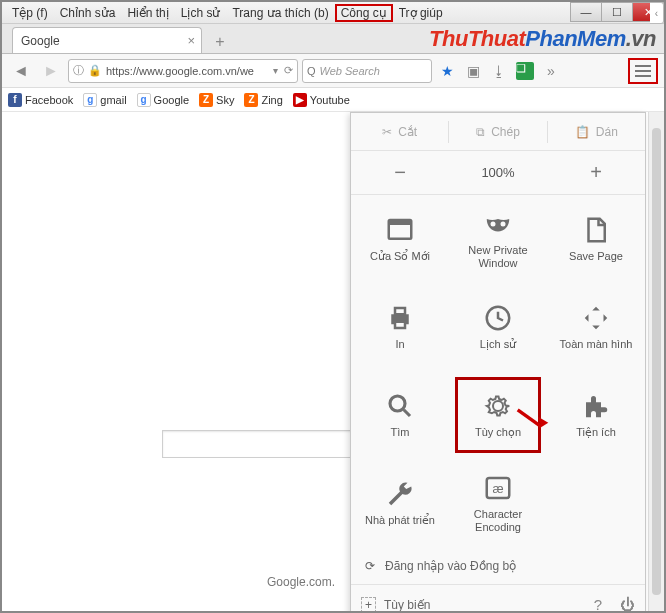  Describe the element at coordinates (400, 494) in the screenshot. I see `wrench-icon` at that location.